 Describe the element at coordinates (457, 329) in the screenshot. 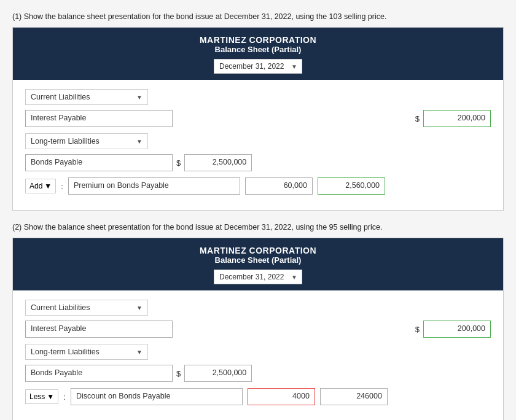

I see `interest-payable-amount-2: 200,000` at that location.